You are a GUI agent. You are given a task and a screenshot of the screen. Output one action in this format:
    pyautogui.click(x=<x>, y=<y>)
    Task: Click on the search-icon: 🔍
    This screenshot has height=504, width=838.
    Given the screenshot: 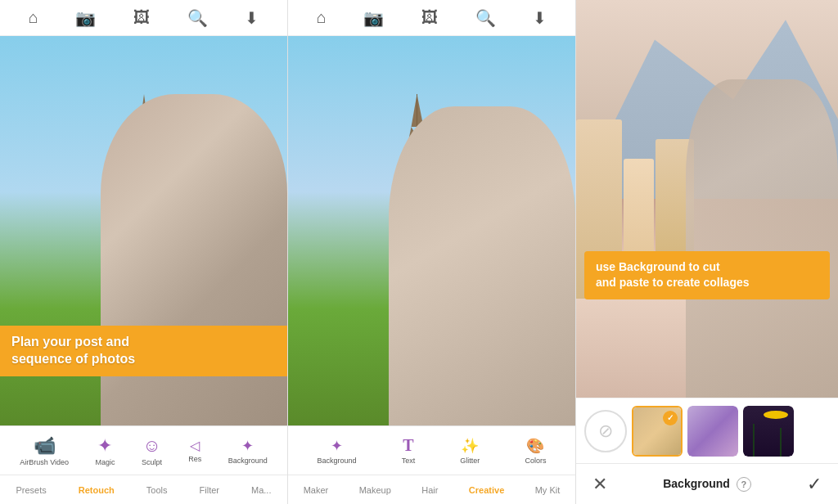 What is the action you would take?
    pyautogui.click(x=198, y=18)
    